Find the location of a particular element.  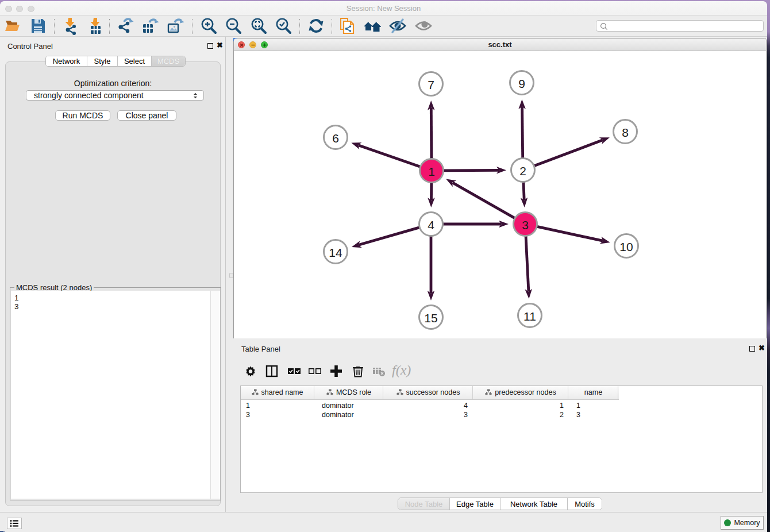

svg-text: 11 is located at coordinates (530, 316).